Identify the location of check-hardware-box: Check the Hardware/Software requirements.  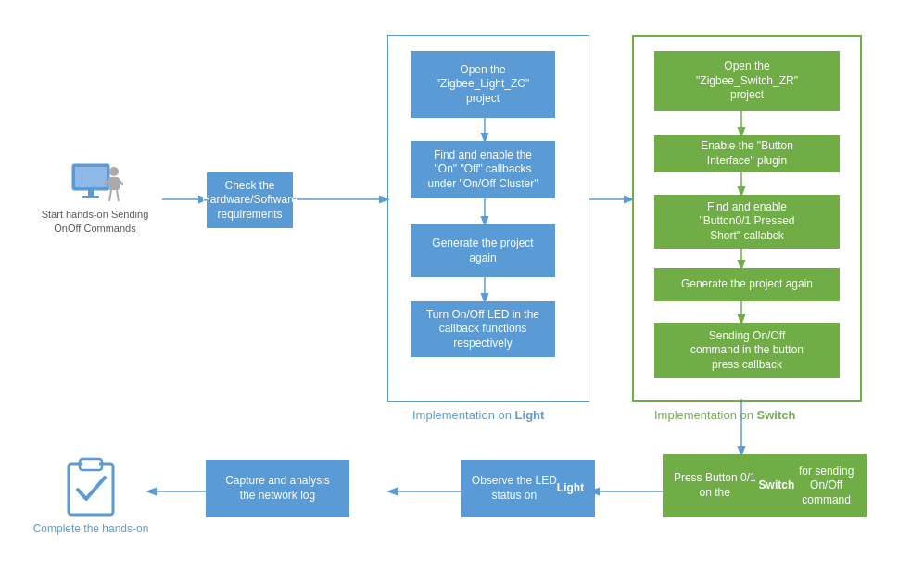
(250, 200).